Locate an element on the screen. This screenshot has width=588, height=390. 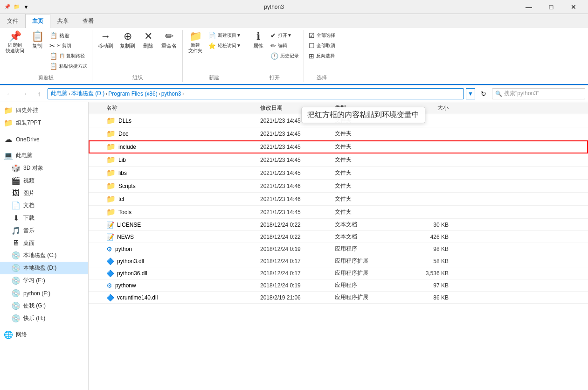
file-name-cell: 📁 Doc is located at coordinates (180, 133).